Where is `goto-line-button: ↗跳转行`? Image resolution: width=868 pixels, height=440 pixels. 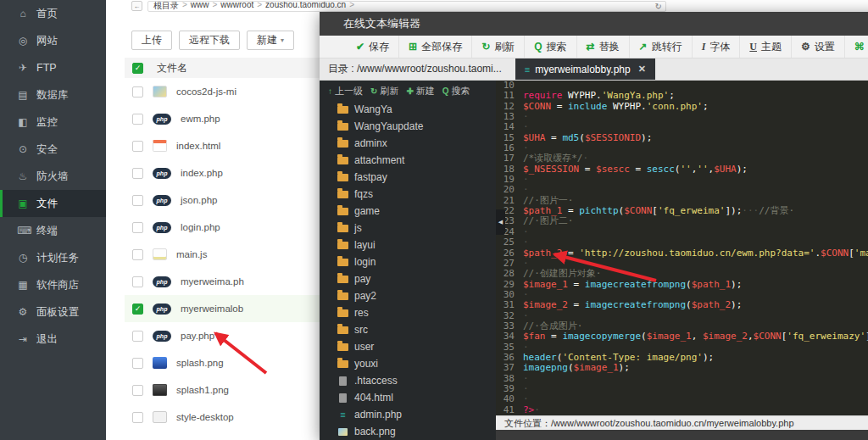 goto-line-button: ↗跳转行 is located at coordinates (661, 47).